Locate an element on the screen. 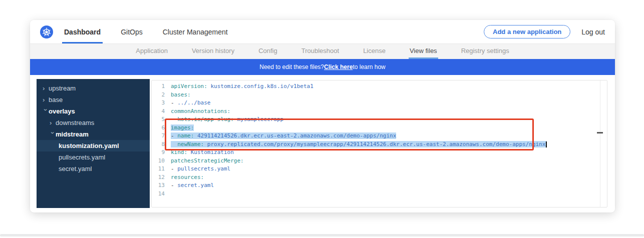 This screenshot has height=238, width=644. line-content: resources: is located at coordinates (389, 178).